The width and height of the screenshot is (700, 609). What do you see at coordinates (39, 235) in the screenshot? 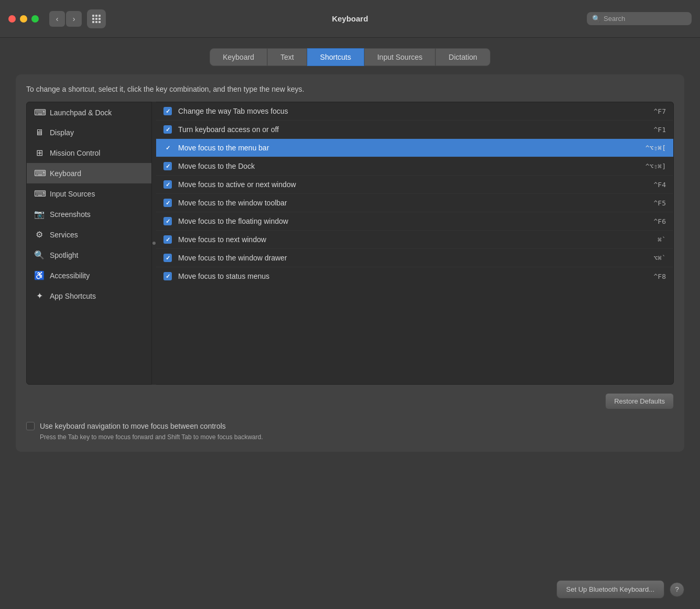
I see `services-icon: ⚙` at bounding box center [39, 235].